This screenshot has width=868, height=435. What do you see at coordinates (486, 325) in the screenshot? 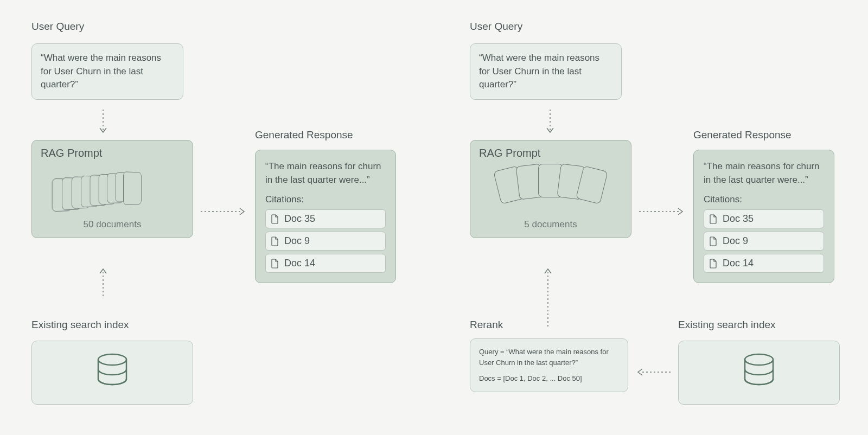
I see `rerank-label: Rerank` at bounding box center [486, 325].